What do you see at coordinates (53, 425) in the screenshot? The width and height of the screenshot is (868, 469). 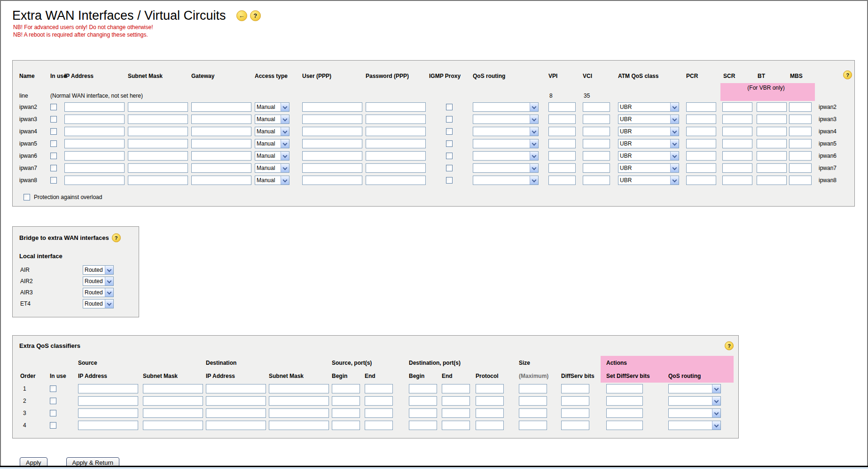 I see `qos-in-use-checkbox` at bounding box center [53, 425].